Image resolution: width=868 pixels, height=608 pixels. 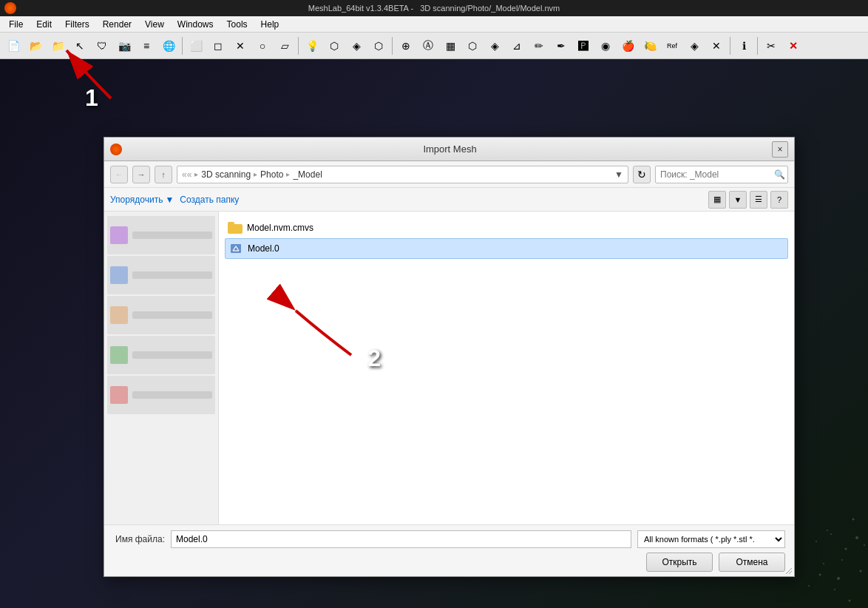 I want to click on toolbar-a12: 🍋, so click(x=650, y=46).